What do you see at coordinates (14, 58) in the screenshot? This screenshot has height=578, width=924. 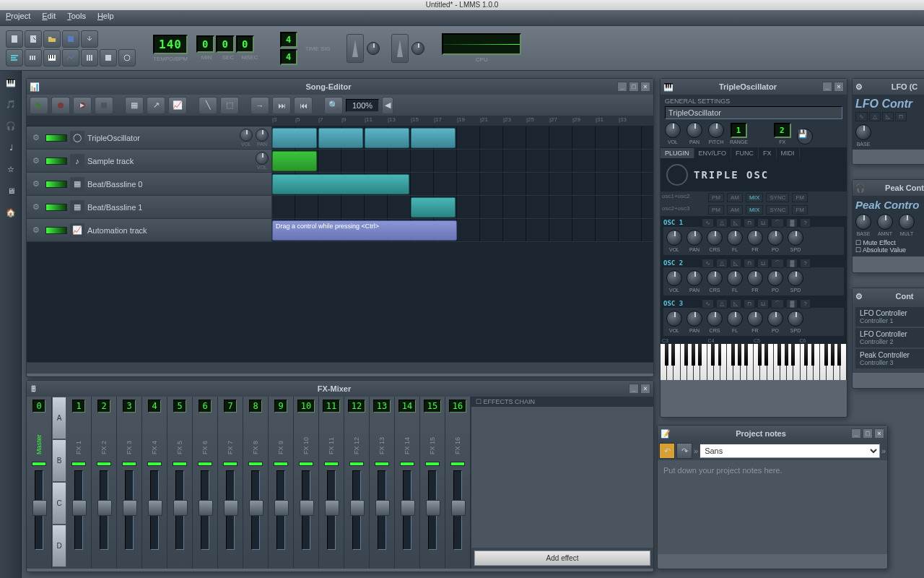 I see `song-editor-button` at bounding box center [14, 58].